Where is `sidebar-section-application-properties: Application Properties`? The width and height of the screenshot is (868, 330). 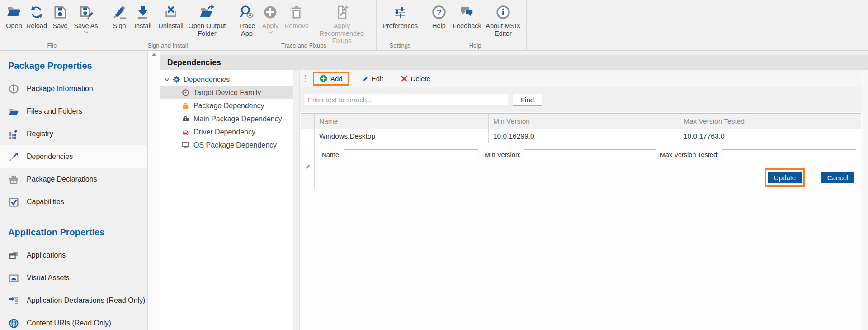 sidebar-section-application-properties: Application Properties is located at coordinates (74, 230).